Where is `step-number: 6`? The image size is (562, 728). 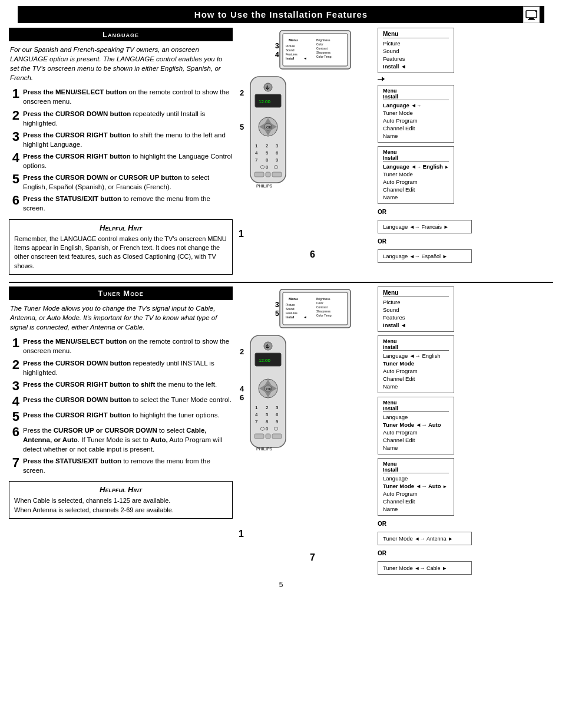 step-number: 6 is located at coordinates (14, 432).